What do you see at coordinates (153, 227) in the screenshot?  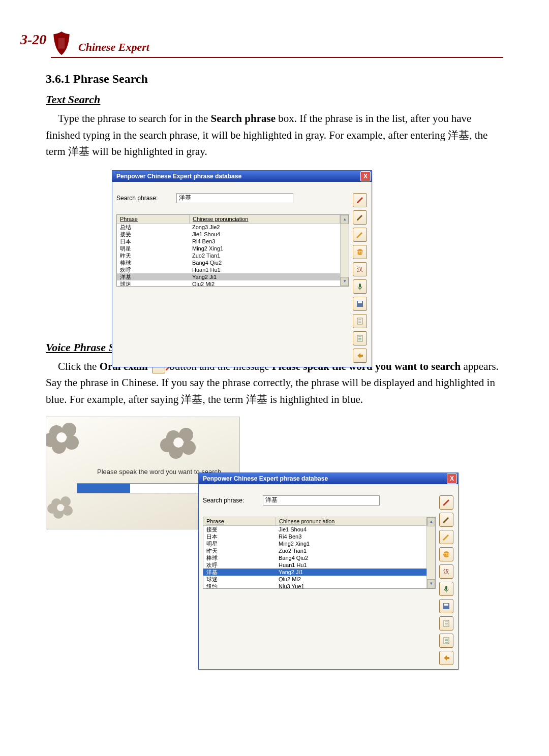 I see `phrase-cell: 总结` at bounding box center [153, 227].